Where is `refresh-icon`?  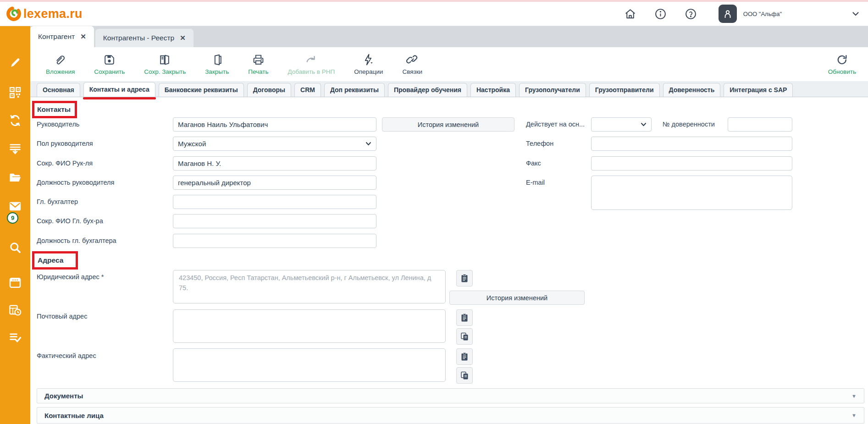 refresh-icon is located at coordinates (842, 60).